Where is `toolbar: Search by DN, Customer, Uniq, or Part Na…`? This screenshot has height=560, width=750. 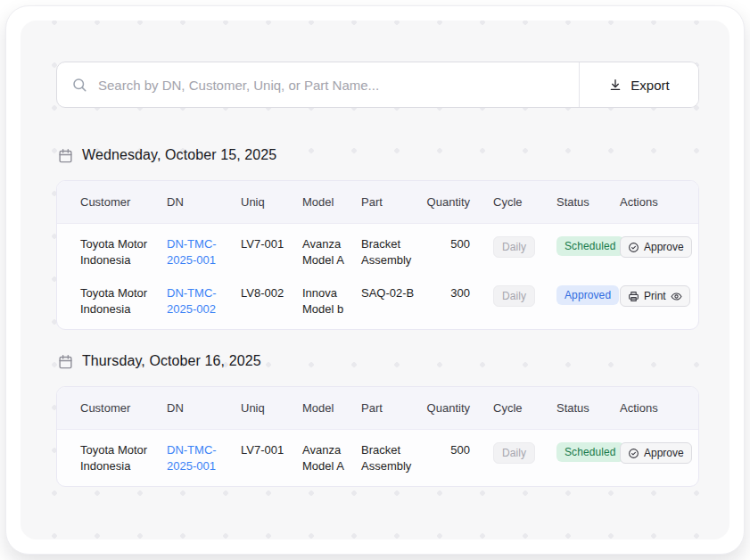 toolbar: Search by DN, Customer, Uniq, or Part Na… is located at coordinates (378, 85).